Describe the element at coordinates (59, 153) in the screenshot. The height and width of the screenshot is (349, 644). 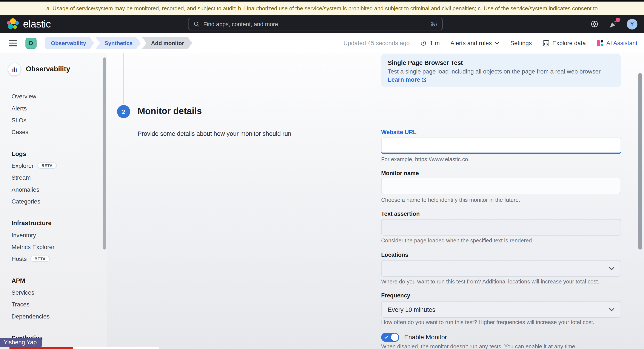
I see `sidebar-section-logs: Logs` at that location.